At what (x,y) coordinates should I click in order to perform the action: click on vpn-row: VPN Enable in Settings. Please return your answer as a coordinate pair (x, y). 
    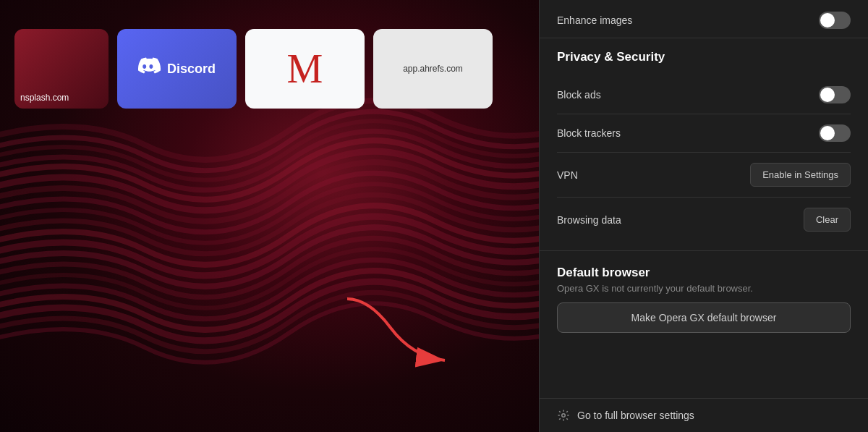
    Looking at the image, I should click on (704, 175).